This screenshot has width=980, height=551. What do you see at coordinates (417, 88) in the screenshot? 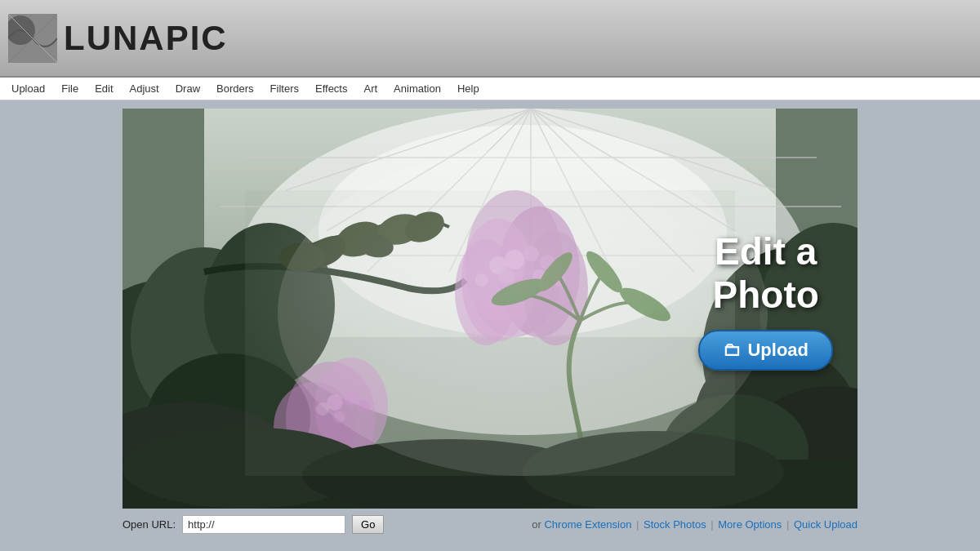
I see `nav-animation: Animation` at bounding box center [417, 88].